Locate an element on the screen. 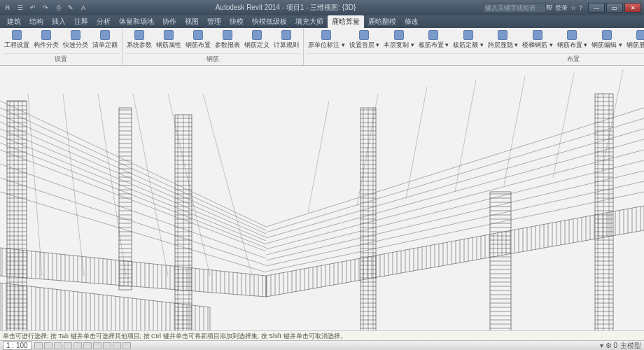 The image size is (644, 350). tool-1-0: 系统参数 is located at coordinates (139, 40).